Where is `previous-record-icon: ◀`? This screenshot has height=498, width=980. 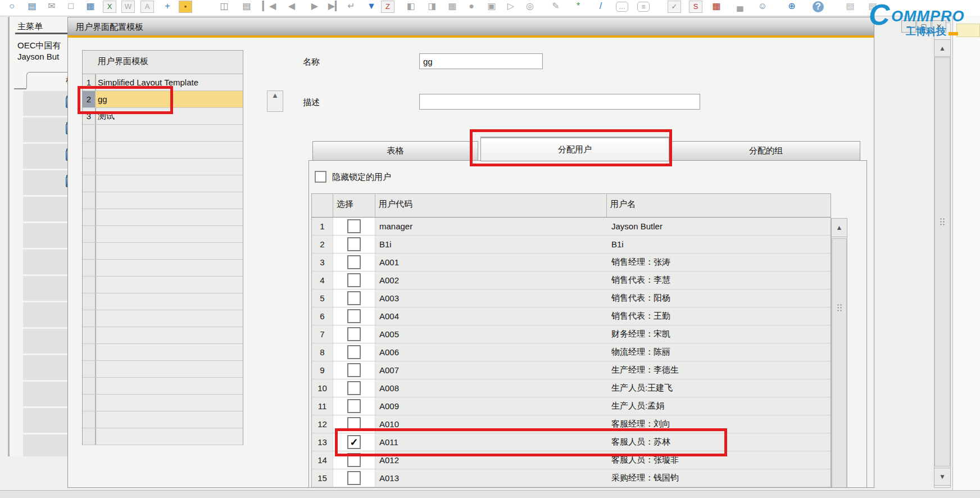 previous-record-icon: ◀ is located at coordinates (292, 7).